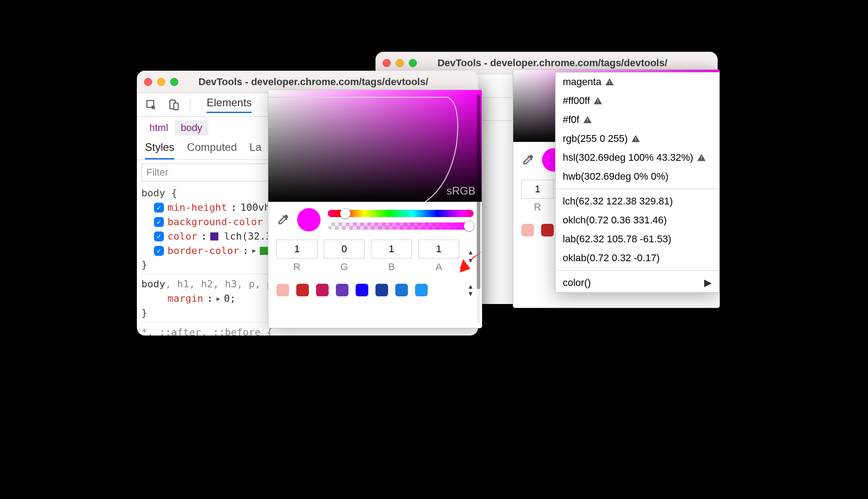  Describe the element at coordinates (192, 128) in the screenshot. I see `breadcrumb-body: body` at that location.